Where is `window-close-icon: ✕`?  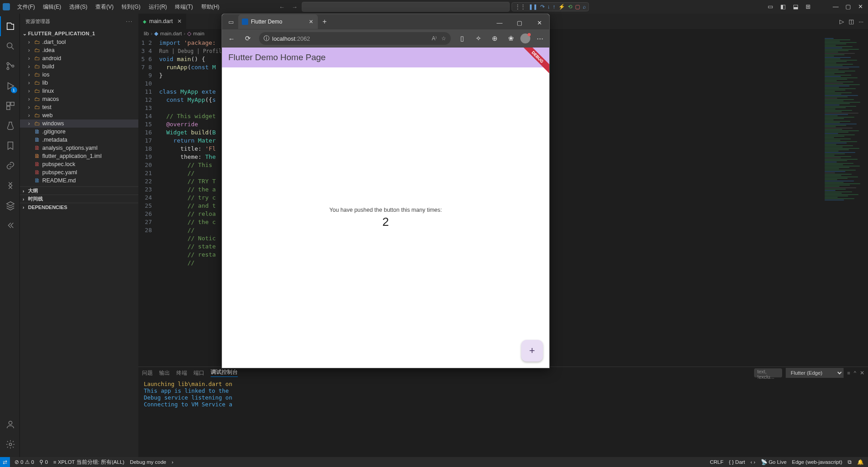
window-close-icon: ✕ is located at coordinates (862, 7).